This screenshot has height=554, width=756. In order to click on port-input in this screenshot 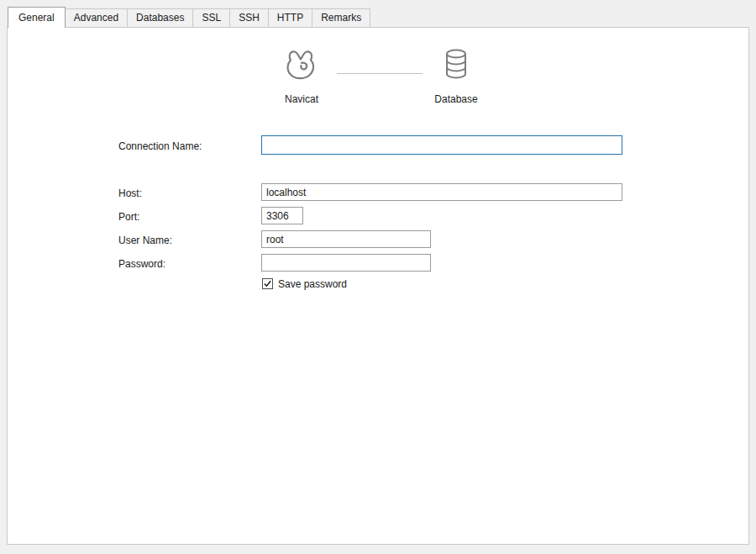, I will do `click(282, 215)`.